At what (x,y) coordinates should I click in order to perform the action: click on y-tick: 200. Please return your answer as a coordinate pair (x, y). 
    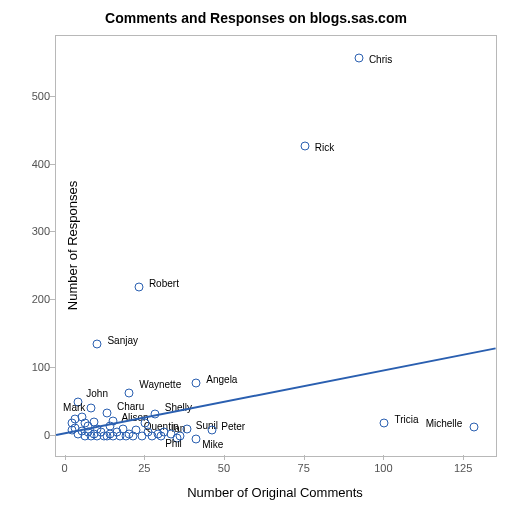
    Looking at the image, I should click on (41, 299).